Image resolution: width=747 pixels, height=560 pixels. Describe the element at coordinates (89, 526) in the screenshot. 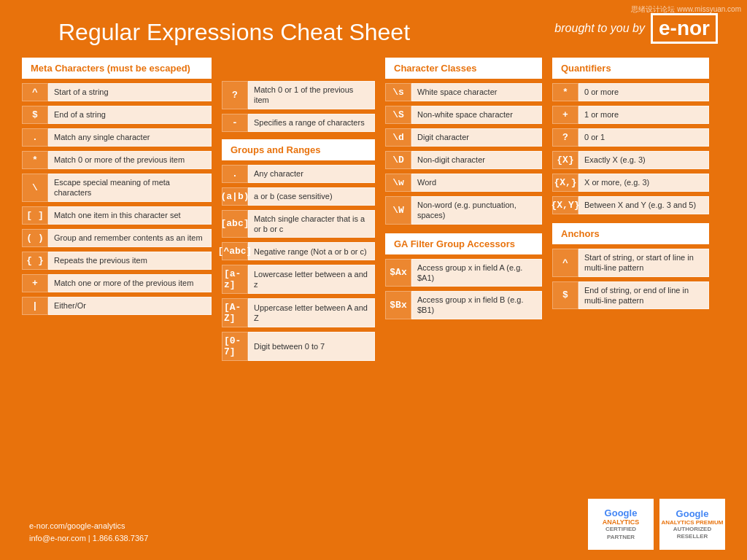

I see `footer-line1: e-nor.com/google-analytics` at that location.